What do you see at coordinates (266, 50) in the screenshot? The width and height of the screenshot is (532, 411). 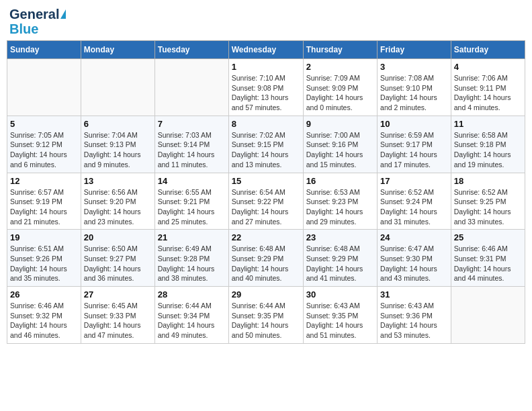 I see `calendar-header-row: SundayMondayTuesdayWednesdayThursdayFrid…` at bounding box center [266, 50].